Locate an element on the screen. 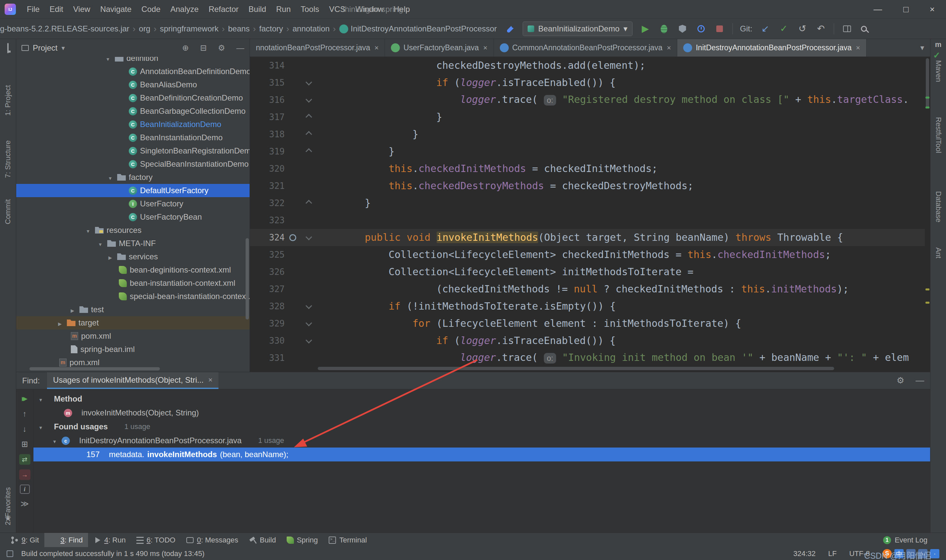 The image size is (946, 560). menu-item: Navigate is located at coordinates (116, 9).